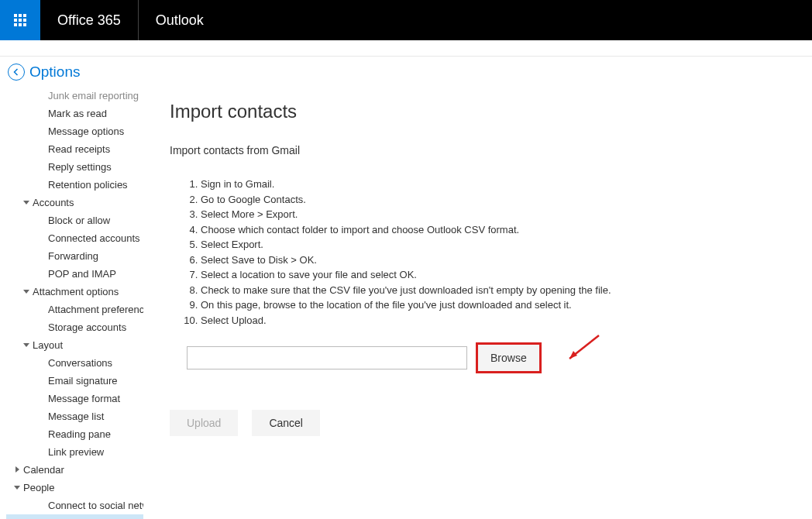  Describe the element at coordinates (74, 310) in the screenshot. I see `sidebar-item: Attachment preferences` at that location.